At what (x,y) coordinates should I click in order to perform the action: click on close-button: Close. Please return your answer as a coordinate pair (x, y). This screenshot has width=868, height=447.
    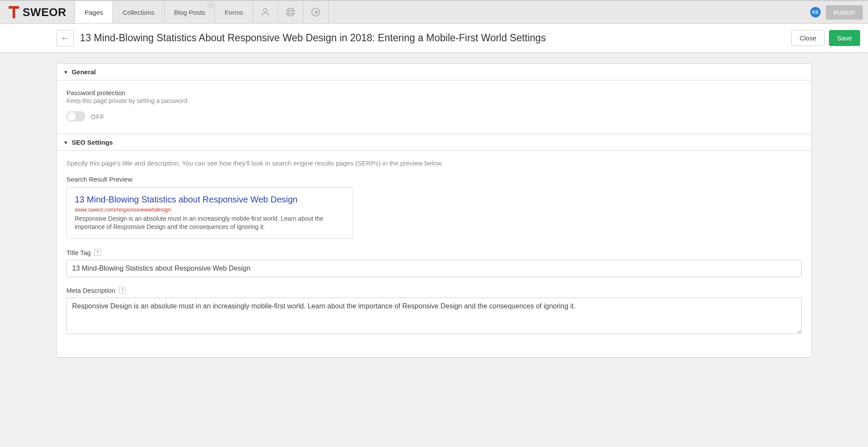
    Looking at the image, I should click on (808, 38).